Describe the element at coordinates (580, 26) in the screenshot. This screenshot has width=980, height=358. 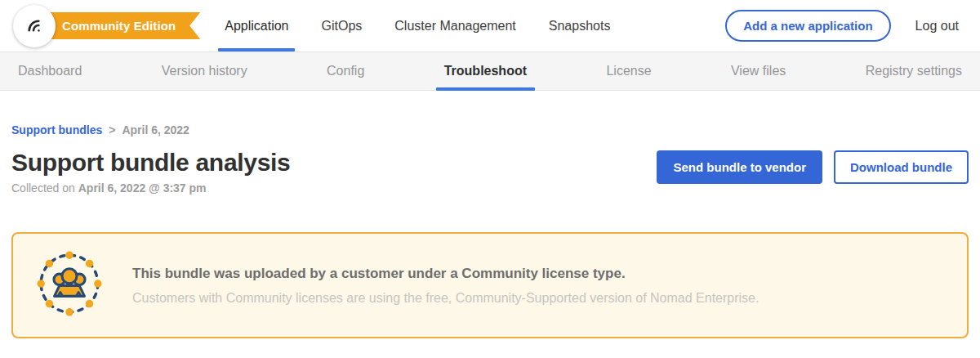
I see `top-nav-snapshots: Snapshots` at that location.